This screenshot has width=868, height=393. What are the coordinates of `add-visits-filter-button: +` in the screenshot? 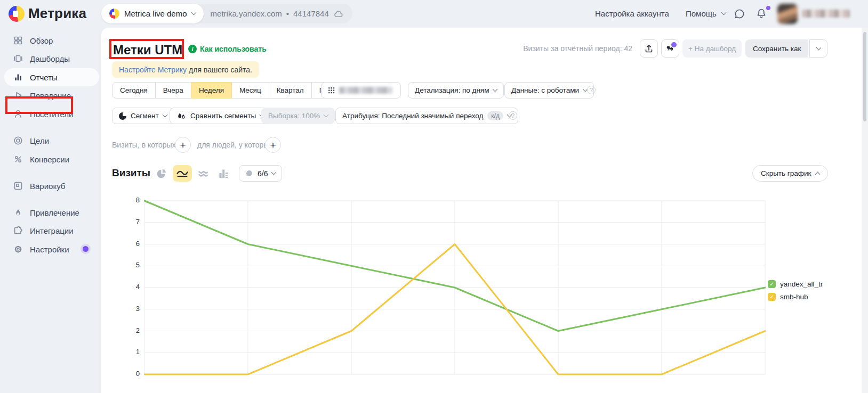 It's located at (183, 145).